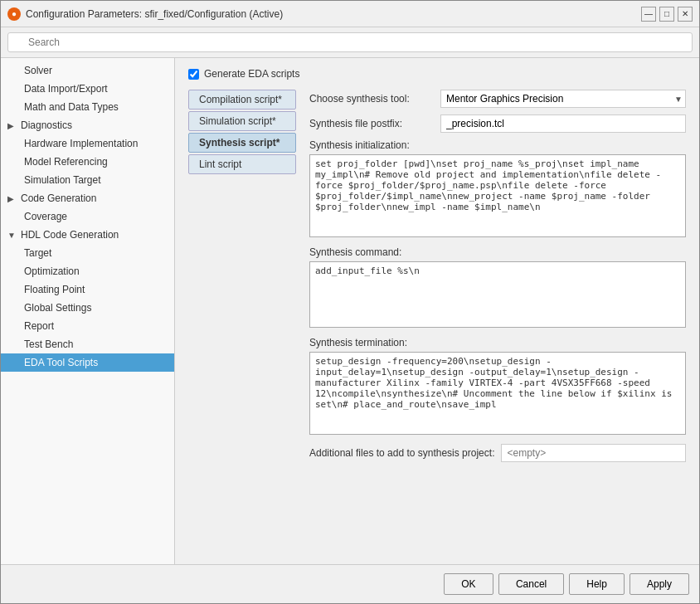 This screenshot has width=700, height=604. What do you see at coordinates (350, 42) in the screenshot?
I see `search-wrapper: 🔍` at bounding box center [350, 42].